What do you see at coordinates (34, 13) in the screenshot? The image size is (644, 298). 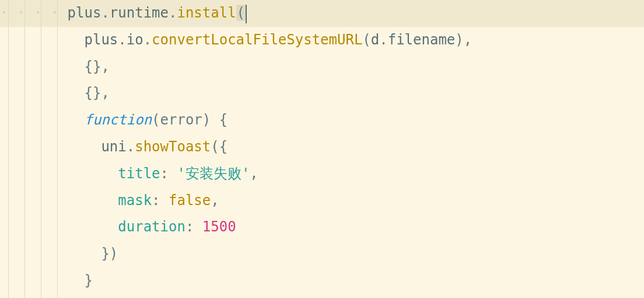 I see `whitespace-indicator: · · · ·` at bounding box center [34, 13].